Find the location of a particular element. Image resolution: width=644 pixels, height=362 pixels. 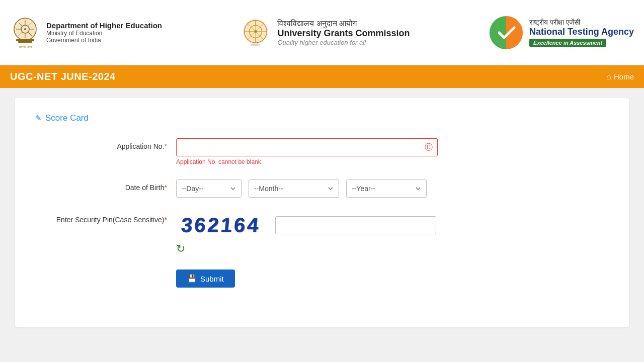

ugc-tagline: Quality higher education for all is located at coordinates (321, 42).